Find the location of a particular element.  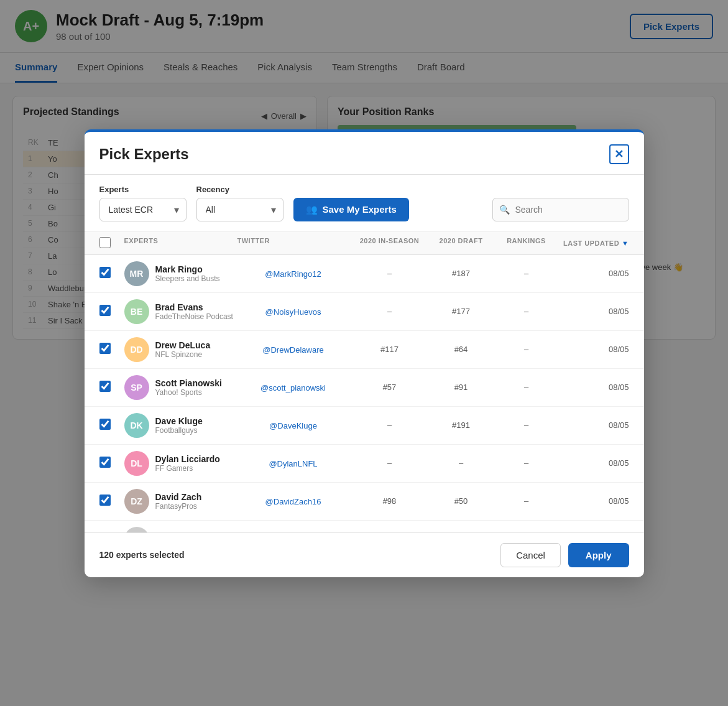

last-updated-5: 08/05 is located at coordinates (595, 463).